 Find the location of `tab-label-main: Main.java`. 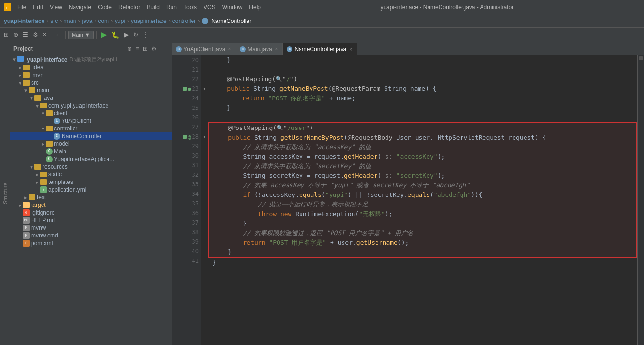

tab-label-main: Main.java is located at coordinates (260, 49).